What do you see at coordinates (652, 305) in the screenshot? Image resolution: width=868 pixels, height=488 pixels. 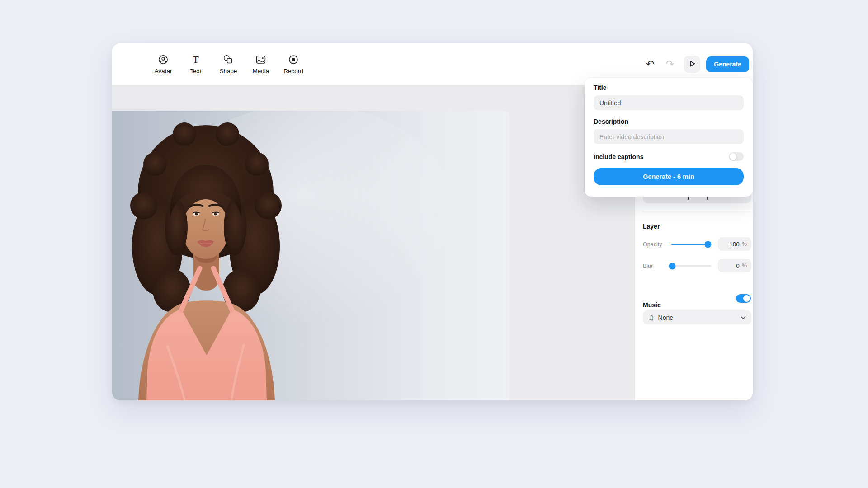 I see `music-section-heading: Music` at bounding box center [652, 305].